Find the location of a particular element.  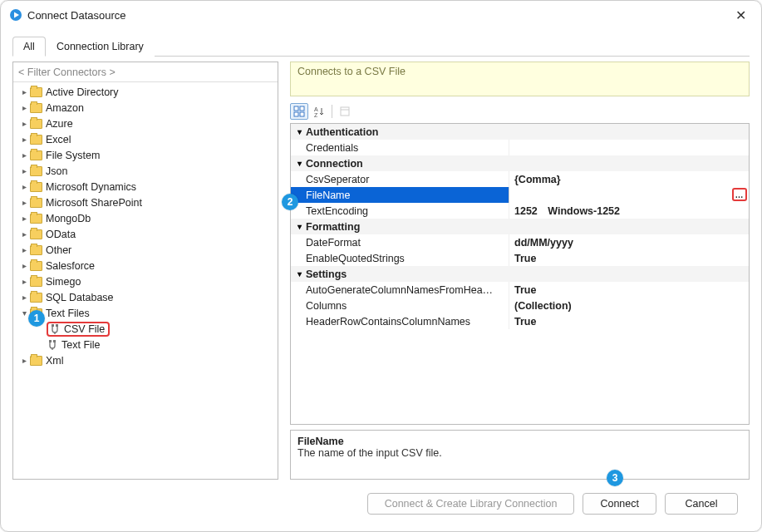

tree-item-amazon: ▸Amazon is located at coordinates (145, 108).